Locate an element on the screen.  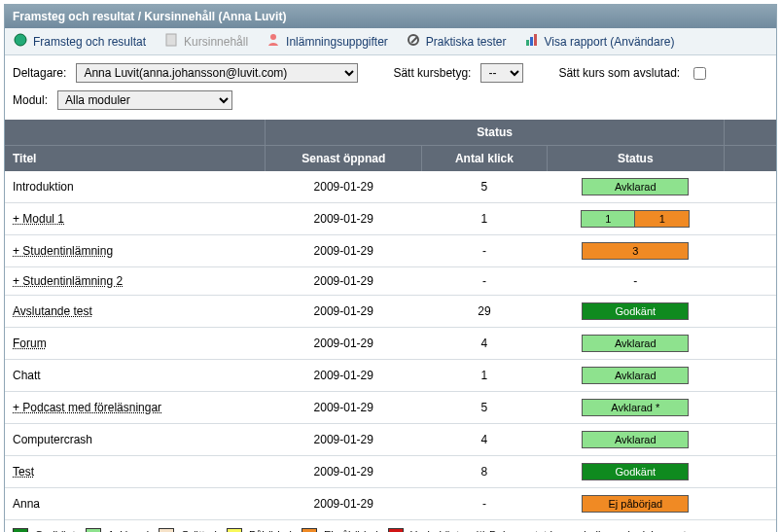
participant-label: Deltagare: is located at coordinates (39, 73).